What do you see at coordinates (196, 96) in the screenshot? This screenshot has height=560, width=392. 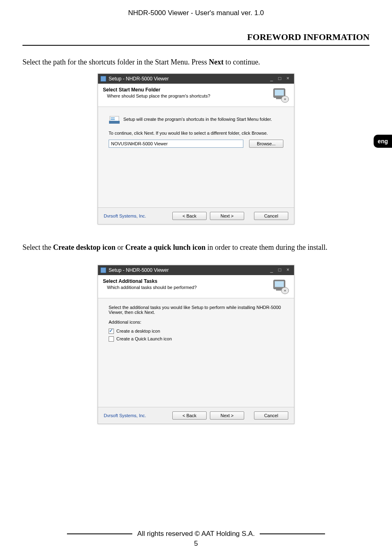 I see `wizard-header: Select Start Menu Folder Where should Se…` at bounding box center [196, 96].